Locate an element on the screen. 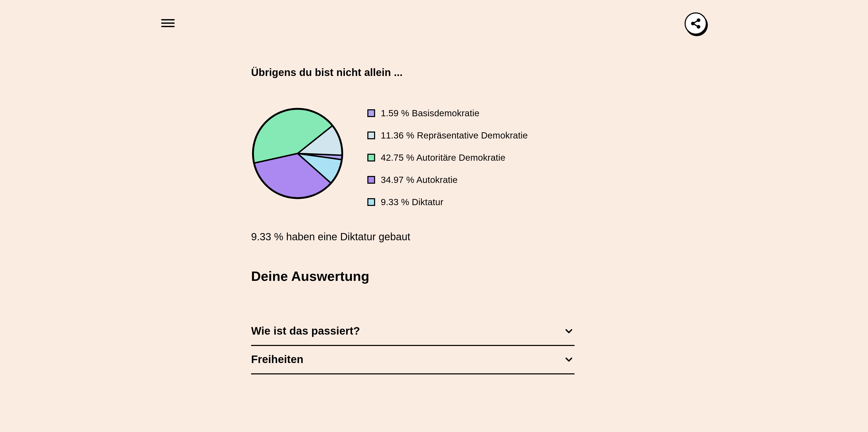  chart-row: 1.59 % Basisdemokratie 11.36 % Repräsent… is located at coordinates (413, 157).